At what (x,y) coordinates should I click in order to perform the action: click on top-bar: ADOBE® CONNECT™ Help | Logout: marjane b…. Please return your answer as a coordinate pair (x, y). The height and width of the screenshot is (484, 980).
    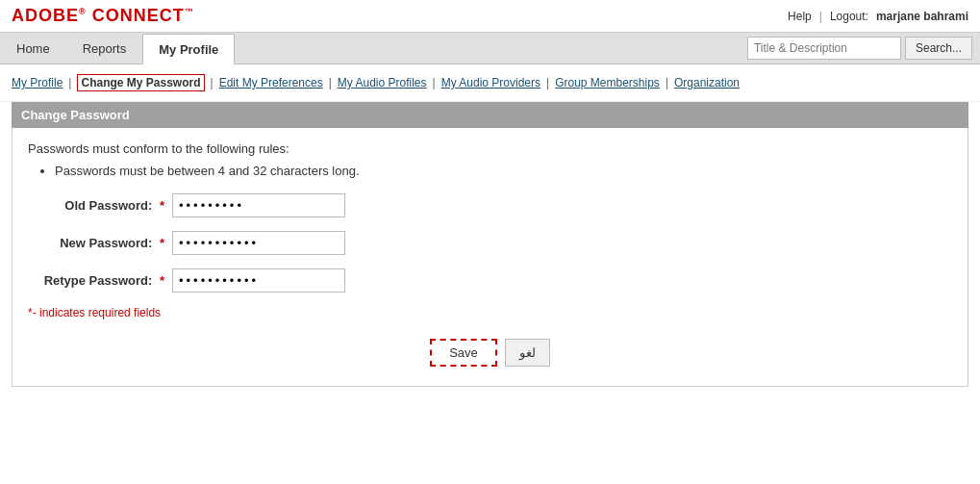
    Looking at the image, I should click on (490, 16).